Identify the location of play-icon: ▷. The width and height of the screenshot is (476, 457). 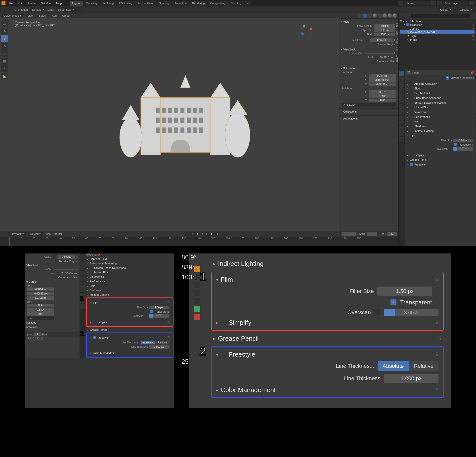
(207, 234).